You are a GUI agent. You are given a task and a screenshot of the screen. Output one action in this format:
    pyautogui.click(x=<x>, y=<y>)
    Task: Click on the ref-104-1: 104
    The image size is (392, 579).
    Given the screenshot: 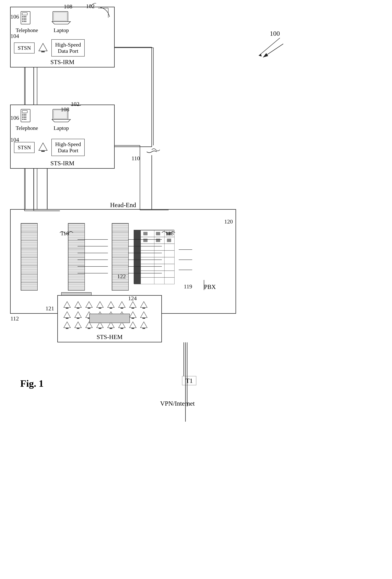 What is the action you would take?
    pyautogui.click(x=15, y=36)
    